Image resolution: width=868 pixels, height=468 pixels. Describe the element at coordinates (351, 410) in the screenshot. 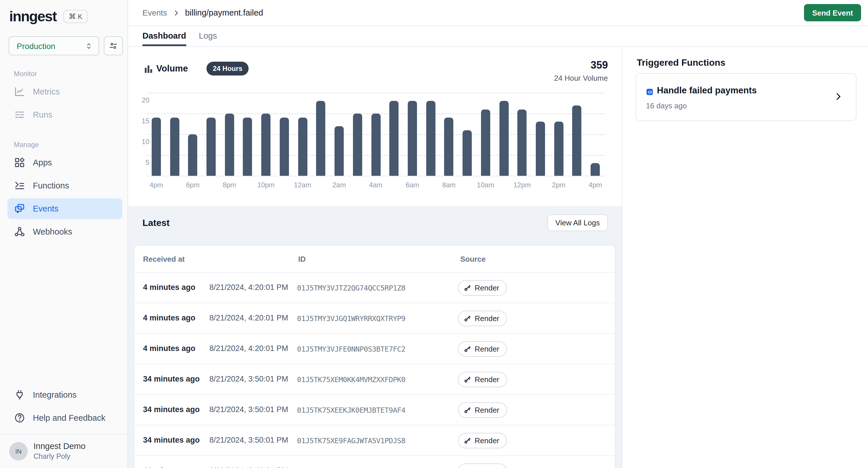

I see `event-id: 01J5TK75XEEKJK0EMJBTET9AF4` at that location.